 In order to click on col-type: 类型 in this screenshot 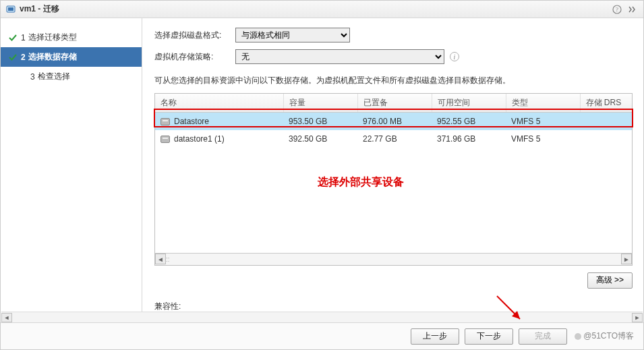, I will do `click(543, 103)`.